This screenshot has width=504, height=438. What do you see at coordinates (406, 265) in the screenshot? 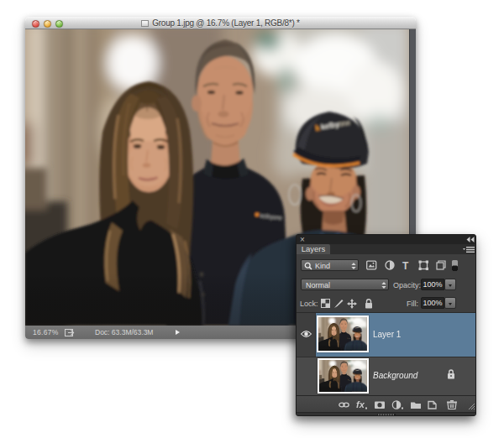
I see `svg-text: T` at bounding box center [406, 265].